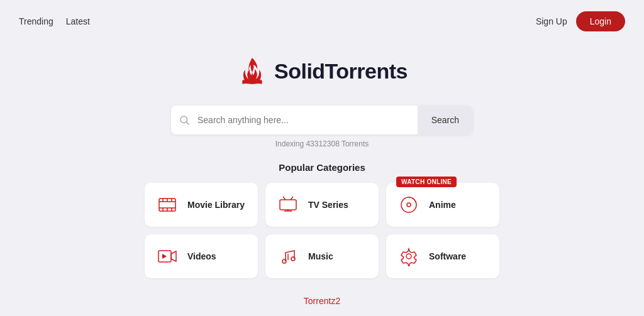 The image size is (644, 316). What do you see at coordinates (252, 71) in the screenshot?
I see `logo-icon` at bounding box center [252, 71].